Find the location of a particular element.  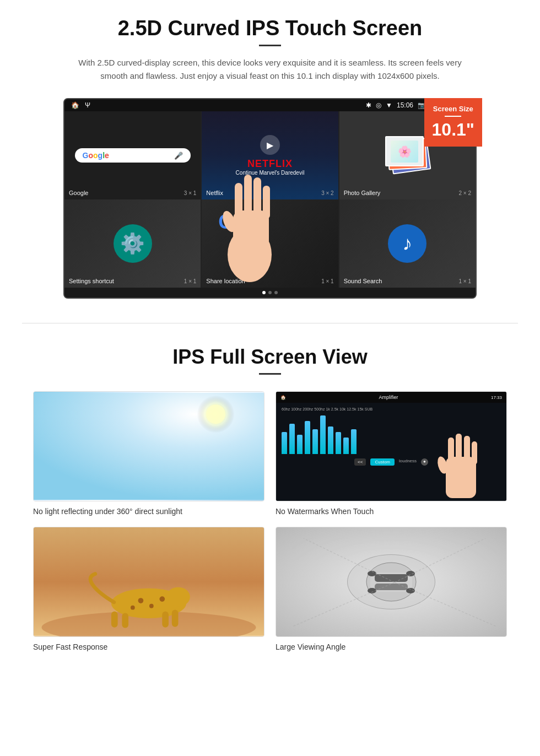

feature-viewing-angle: Large Viewing Angle is located at coordinates (391, 589).